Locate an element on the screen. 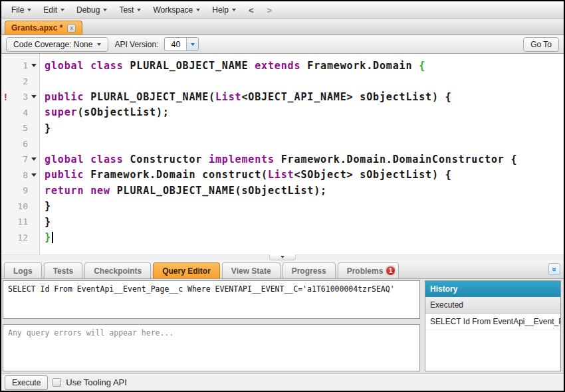  code-line-5: } is located at coordinates (304, 128).